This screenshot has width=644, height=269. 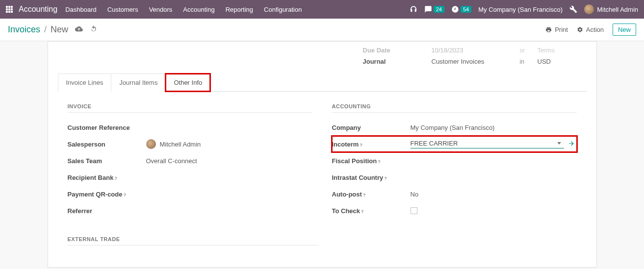 I want to click on accounting-section-title: ACCOUNTING, so click(x=454, y=108).